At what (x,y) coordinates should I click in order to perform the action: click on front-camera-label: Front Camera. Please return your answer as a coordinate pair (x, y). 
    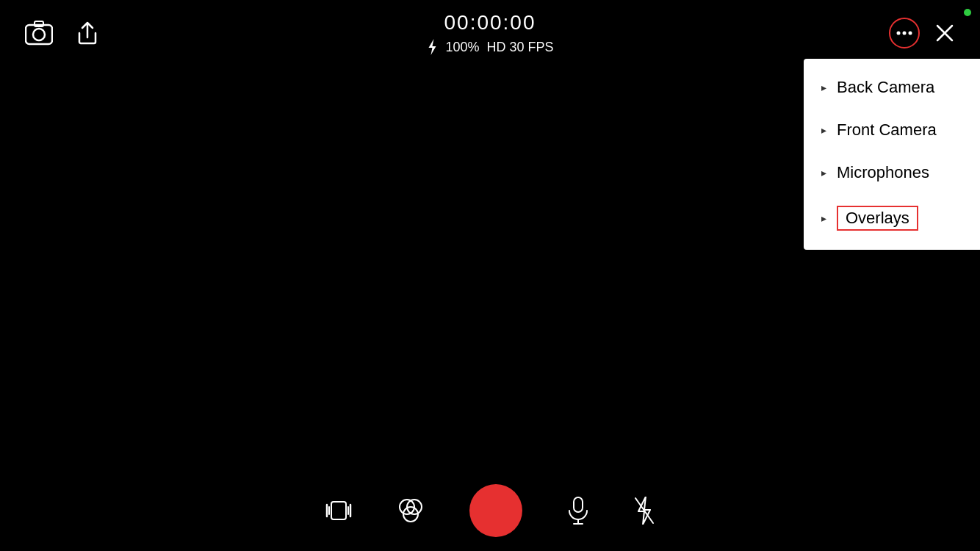
    Looking at the image, I should click on (887, 130).